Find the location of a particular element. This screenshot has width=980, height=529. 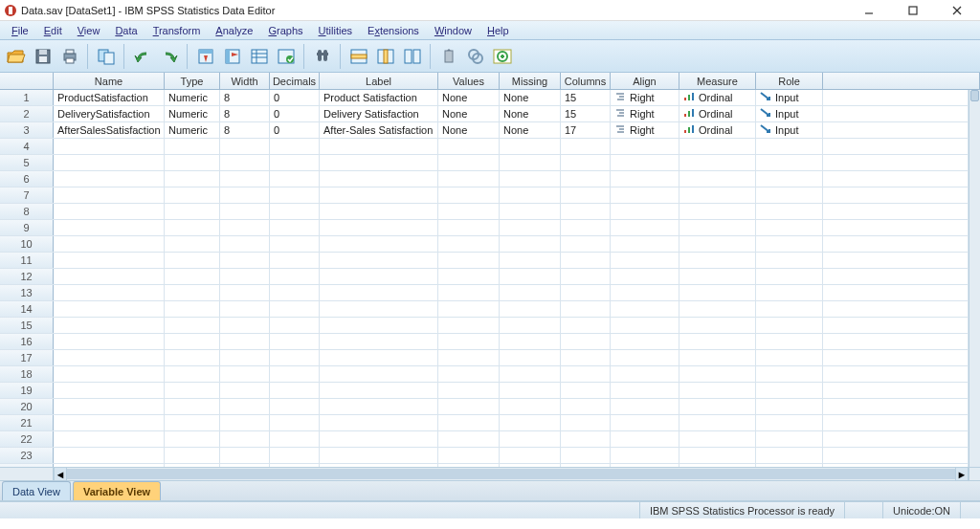

undo-icon is located at coordinates (143, 56).